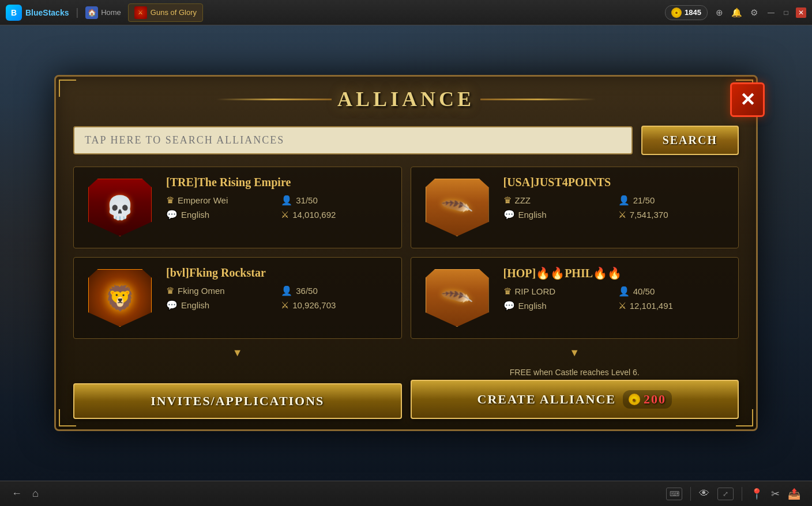 Image resolution: width=812 pixels, height=506 pixels. I want to click on alliance-emblem-HOP: 🪶, so click(457, 298).